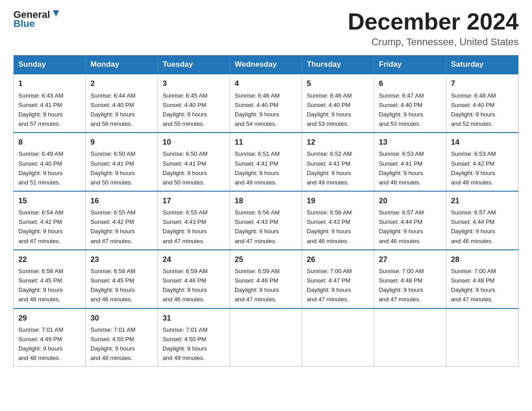 This screenshot has height=411, width=532. I want to click on day-number: 8, so click(50, 142).